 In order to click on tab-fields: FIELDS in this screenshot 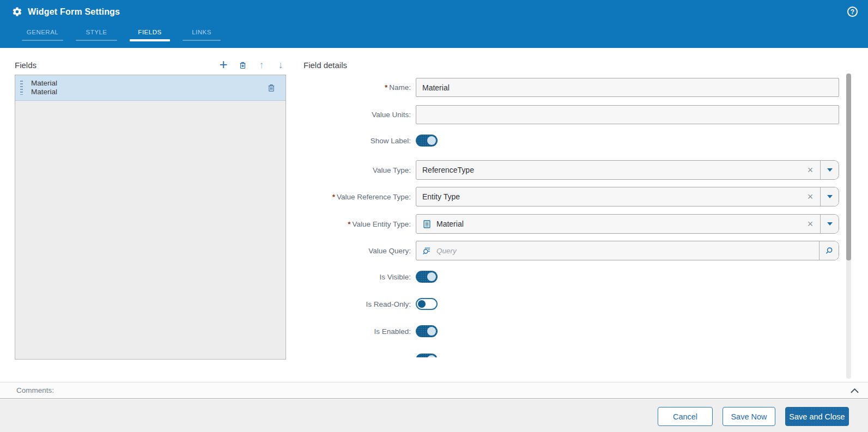, I will do `click(150, 35)`.